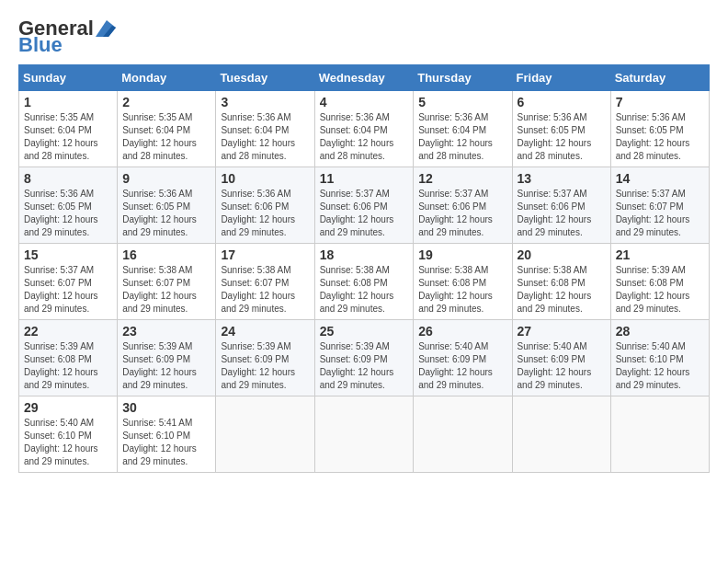 The width and height of the screenshot is (728, 563). Describe the element at coordinates (660, 78) in the screenshot. I see `weekday-header-saturday: Saturday` at that location.